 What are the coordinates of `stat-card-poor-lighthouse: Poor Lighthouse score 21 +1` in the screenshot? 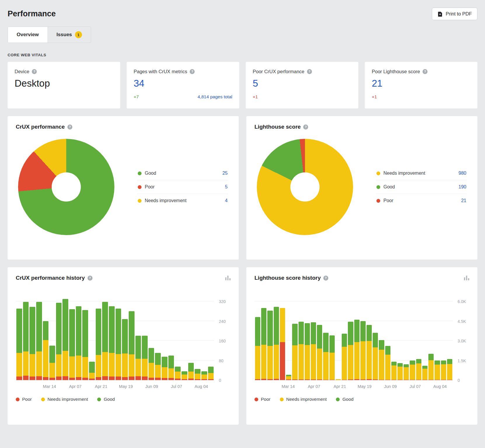 It's located at (421, 85).